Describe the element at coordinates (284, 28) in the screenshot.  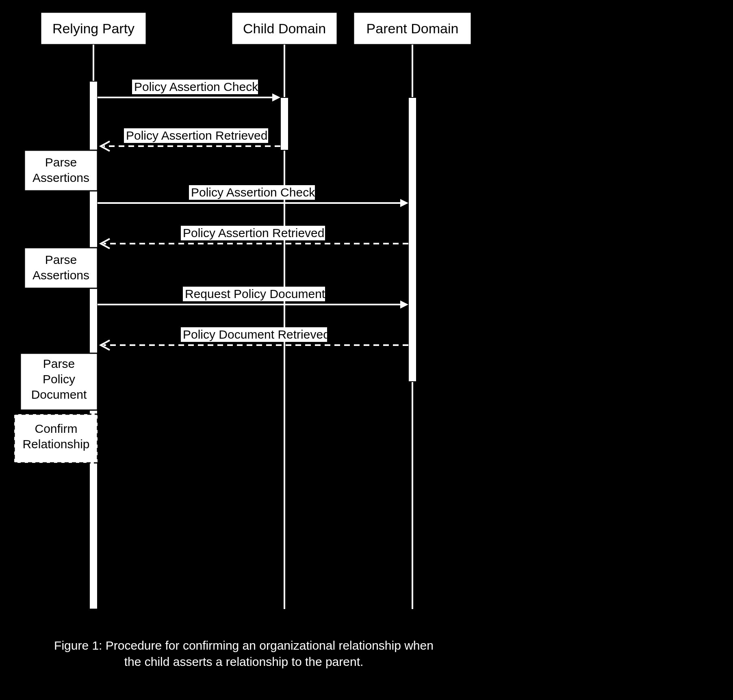
I see `participant-label: Child Domain` at that location.